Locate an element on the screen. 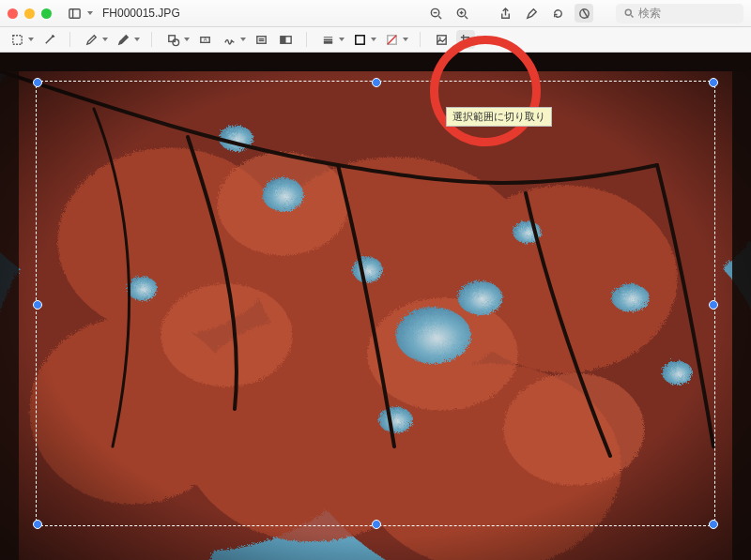 The width and height of the screenshot is (751, 560). rotate-icon is located at coordinates (558, 13).